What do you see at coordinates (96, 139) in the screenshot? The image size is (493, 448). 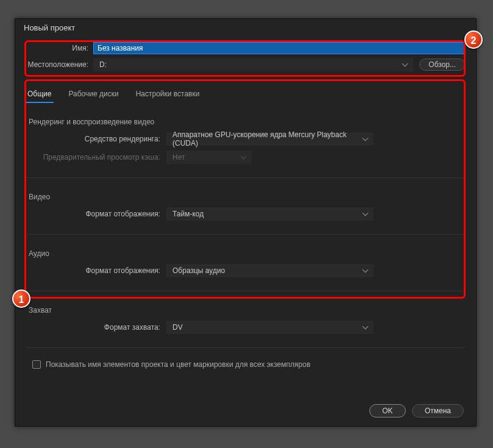 I see `renderer-label: Средство рендеринга:` at bounding box center [96, 139].